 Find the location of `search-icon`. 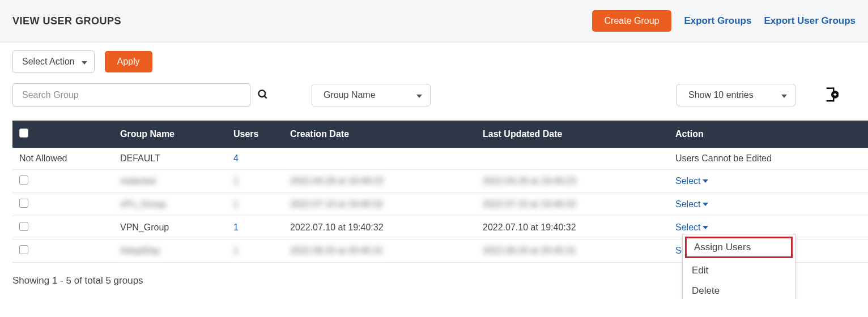

search-icon is located at coordinates (263, 95).